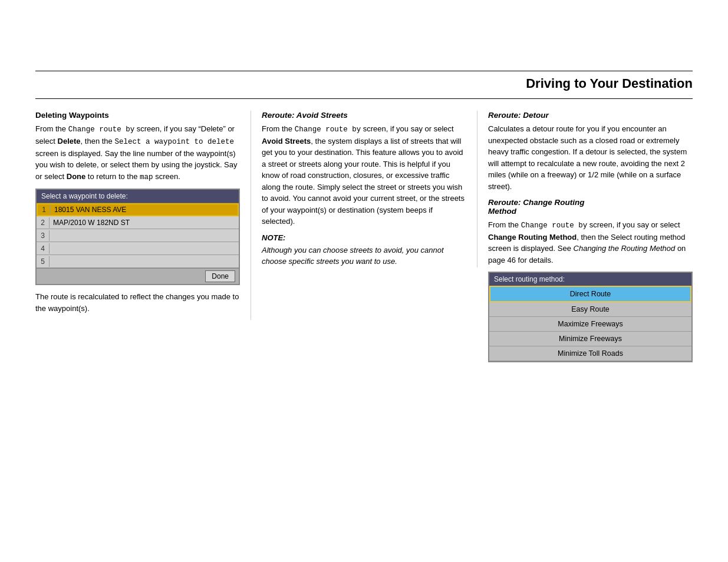 This screenshot has width=728, height=562. What do you see at coordinates (146, 177) in the screenshot?
I see `map-text: map` at bounding box center [146, 177].